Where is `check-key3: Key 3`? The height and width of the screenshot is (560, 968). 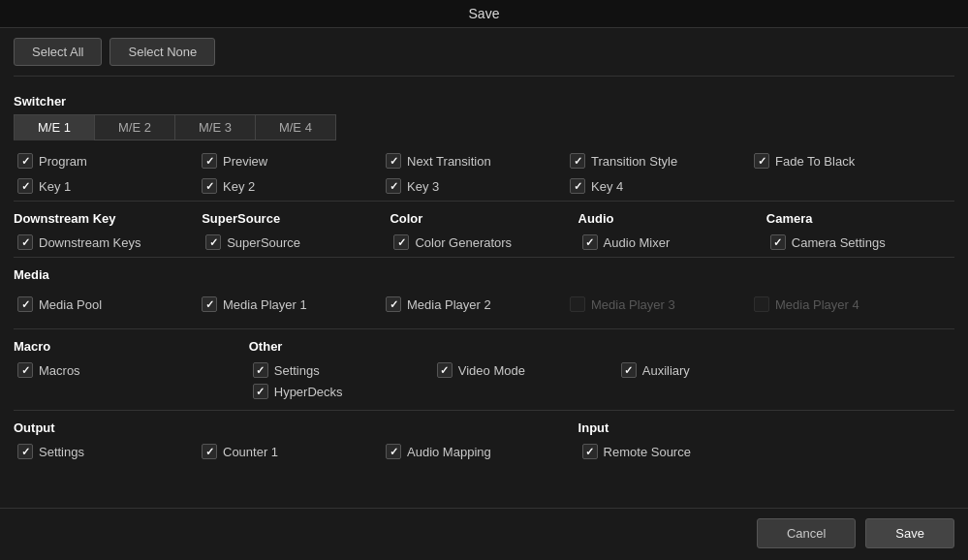 check-key3: Key 3 is located at coordinates (474, 186).